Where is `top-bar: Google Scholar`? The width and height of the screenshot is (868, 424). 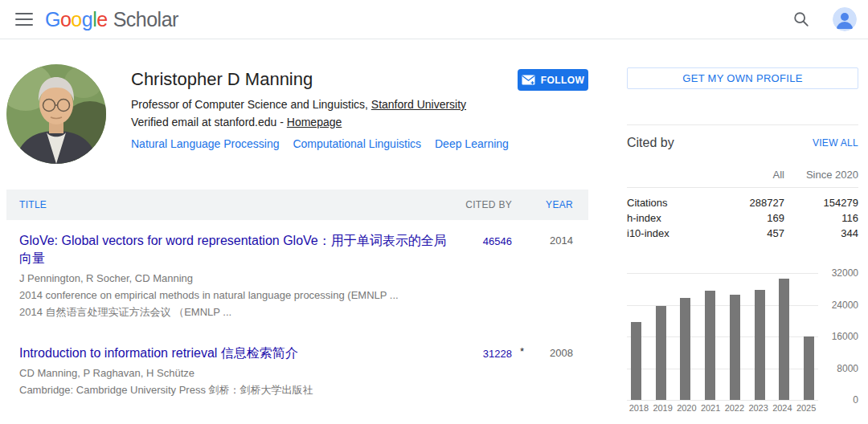 top-bar: Google Scholar is located at coordinates (434, 19).